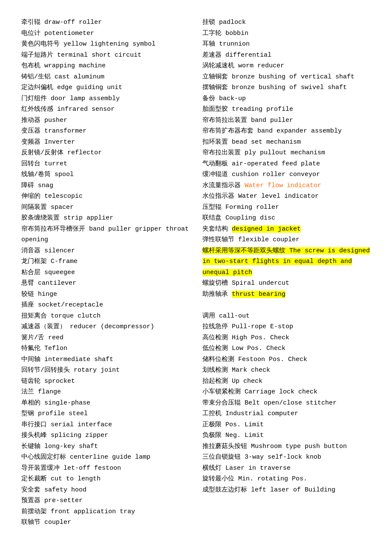 The height and width of the screenshot is (555, 392). What do you see at coordinates (106, 447) in the screenshot?
I see `term-item: 长键轴 long-key shaft` at bounding box center [106, 447].